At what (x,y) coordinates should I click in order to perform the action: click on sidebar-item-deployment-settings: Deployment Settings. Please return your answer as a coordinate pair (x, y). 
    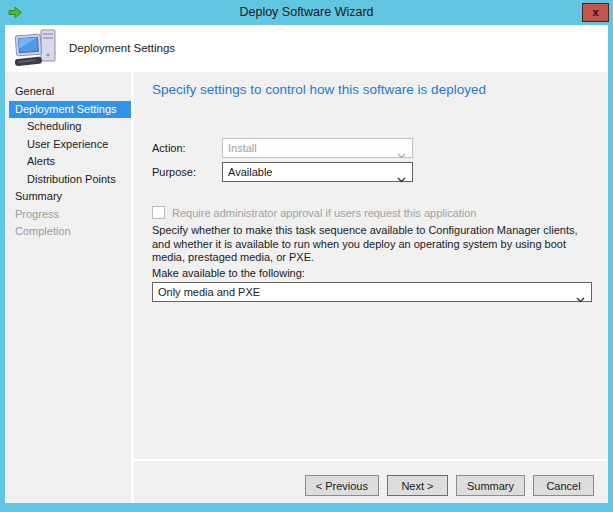
    Looking at the image, I should click on (70, 110).